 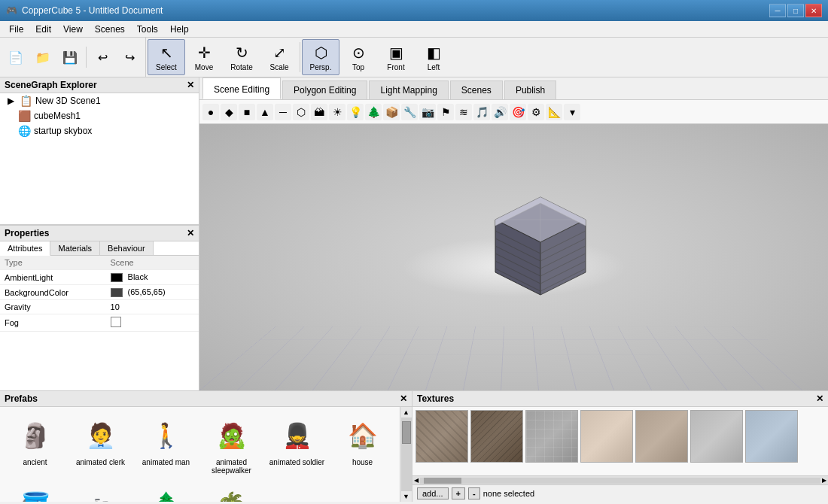 I want to click on icon-sound: 🔊, so click(x=500, y=112).